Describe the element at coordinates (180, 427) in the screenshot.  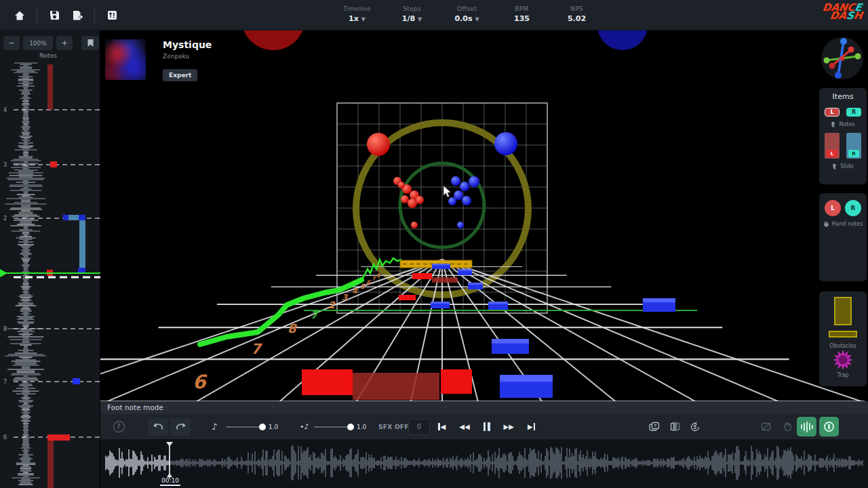
I see `redo-button` at that location.